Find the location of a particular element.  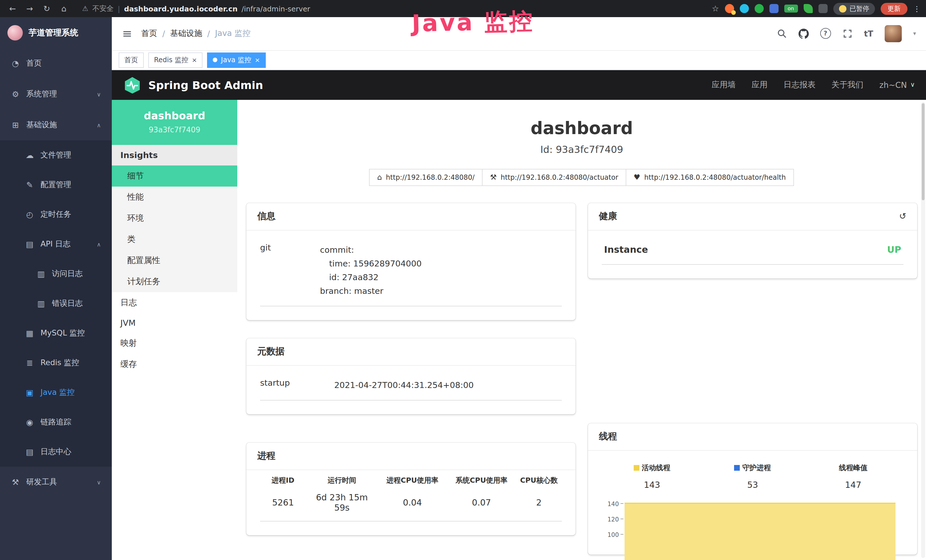

health-url-link: ♥ http://192.168.0.2:48080/actuator/heal… is located at coordinates (710, 177).